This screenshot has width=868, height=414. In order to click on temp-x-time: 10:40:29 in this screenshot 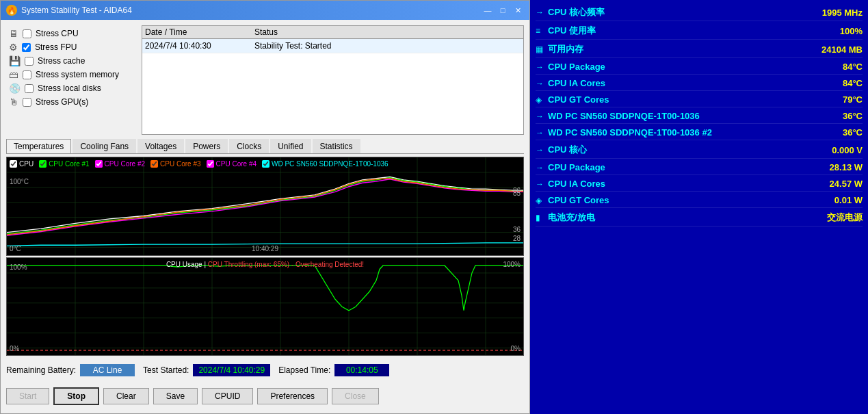, I will do `click(265, 249)`.